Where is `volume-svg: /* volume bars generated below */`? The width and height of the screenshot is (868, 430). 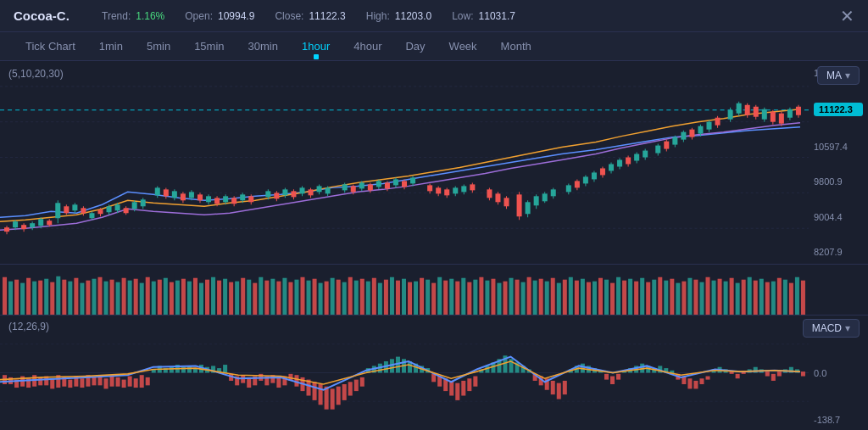 volume-svg: /* volume bars generated below */ is located at coordinates (404, 290).